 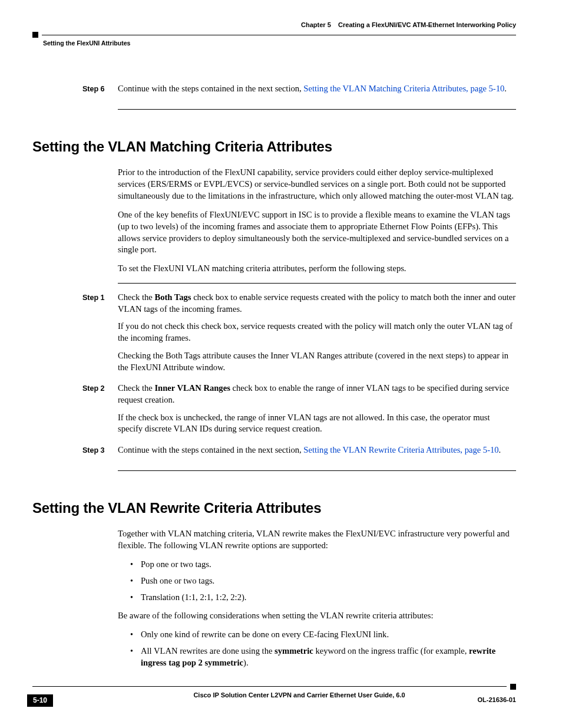 What do you see at coordinates (275, 92) in the screenshot?
I see `step-6-row: Step 6 Continue with the steps contained…` at bounding box center [275, 92].